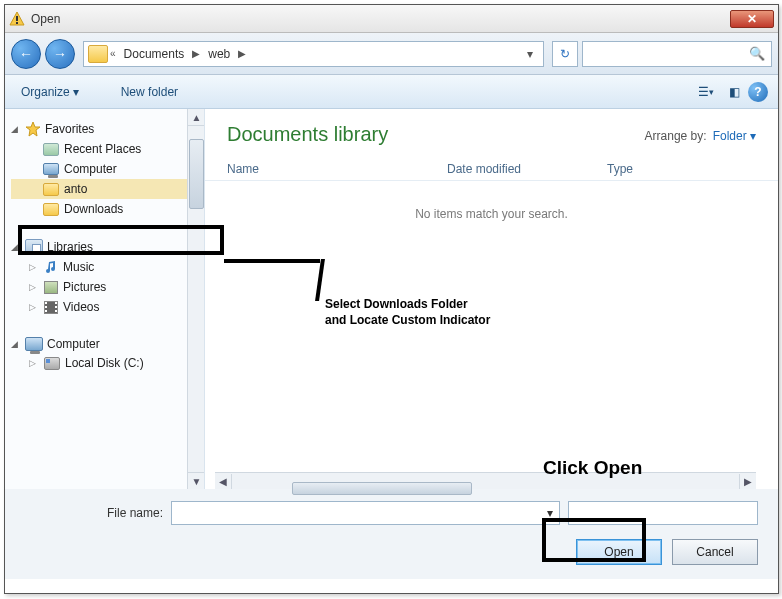 Image resolution: width=782 pixels, height=599 pixels. What do you see at coordinates (106, 287) in the screenshot?
I see `sidebar-item-pictures: ▷Pictures` at bounding box center [106, 287].